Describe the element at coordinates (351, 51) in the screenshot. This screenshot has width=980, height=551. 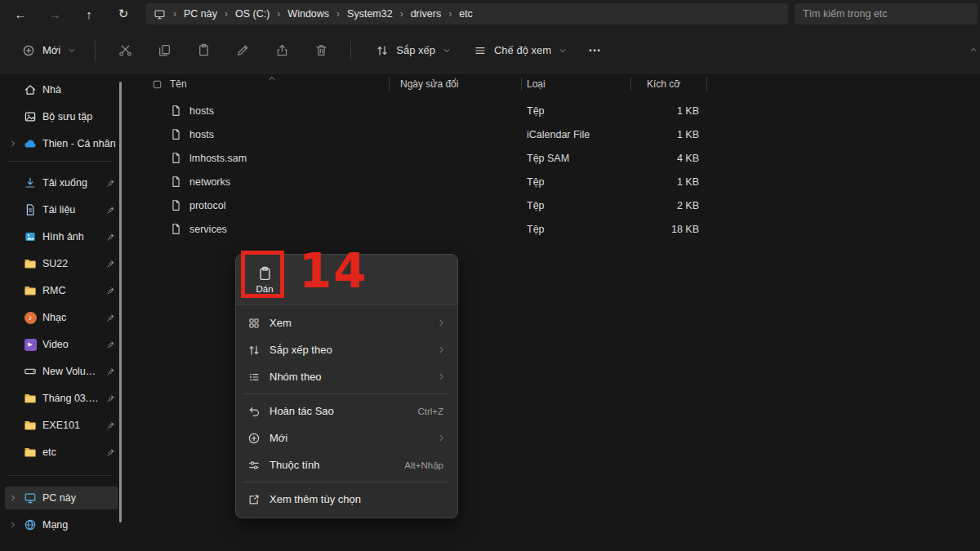
I see `toolbar-divider` at that location.